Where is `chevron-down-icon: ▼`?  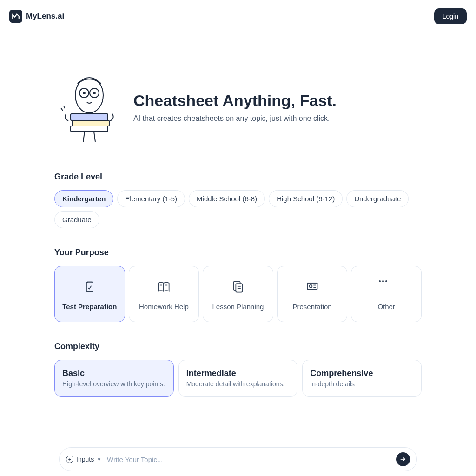 chevron-down-icon: ▼ is located at coordinates (99, 459).